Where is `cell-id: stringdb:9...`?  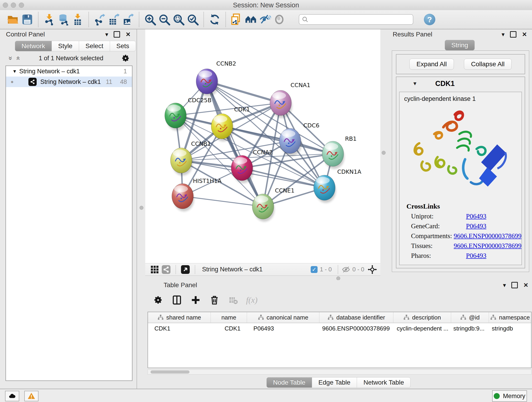 cell-id: stringdb:9... is located at coordinates (470, 328).